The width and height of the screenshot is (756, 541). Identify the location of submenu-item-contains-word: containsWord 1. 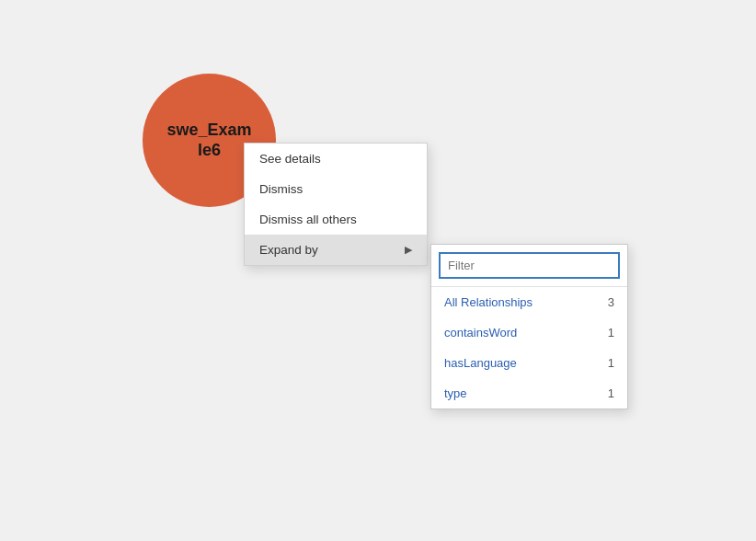
(530, 333).